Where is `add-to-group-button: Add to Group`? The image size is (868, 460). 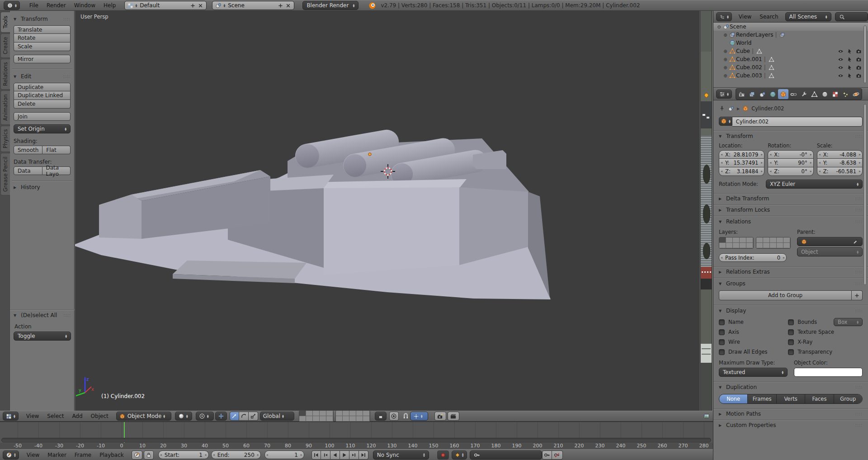 add-to-group-button: Add to Group is located at coordinates (785, 295).